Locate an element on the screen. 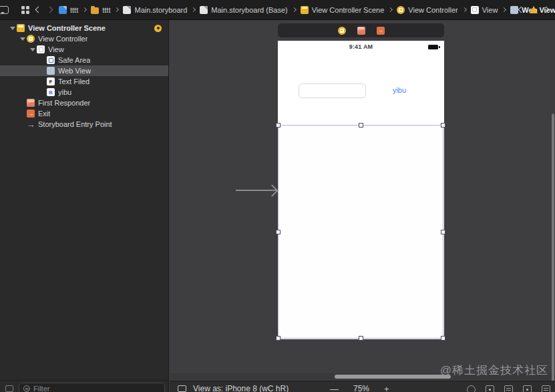 The image size is (555, 392). outline-row-safe-area: Safe Area is located at coordinates (84, 60).